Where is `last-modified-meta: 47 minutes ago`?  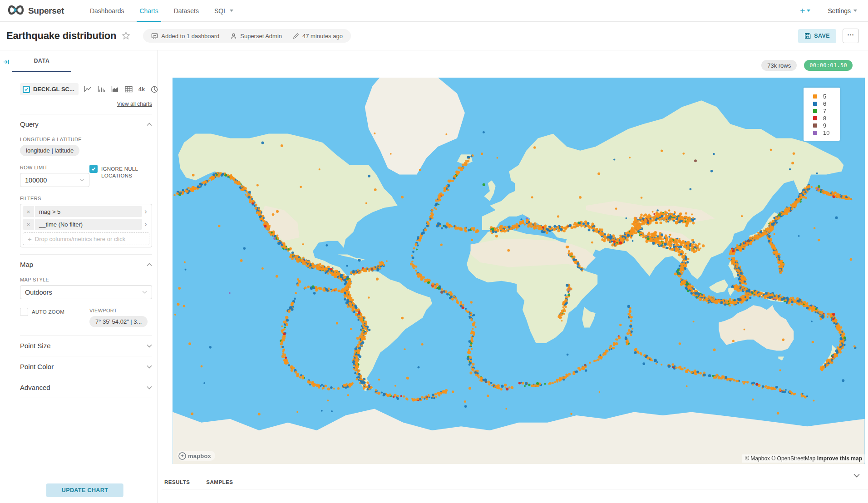 last-modified-meta: 47 minutes ago is located at coordinates (318, 36).